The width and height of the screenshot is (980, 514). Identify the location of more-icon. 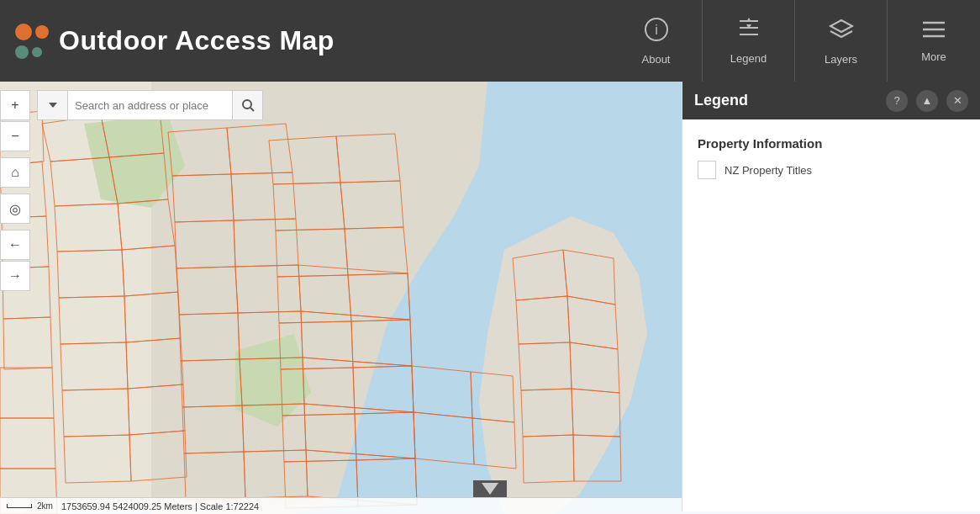
(934, 32).